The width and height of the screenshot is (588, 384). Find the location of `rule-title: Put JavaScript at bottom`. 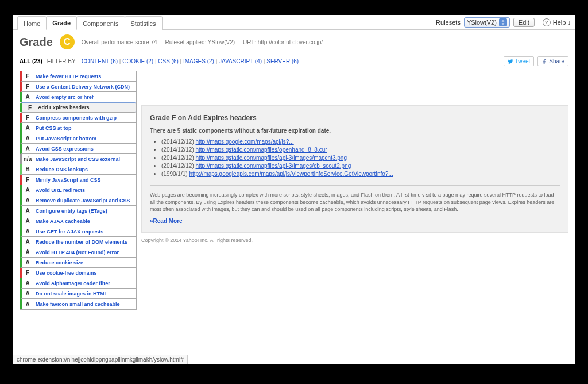

rule-title: Put JavaScript at bottom is located at coordinates (85, 139).